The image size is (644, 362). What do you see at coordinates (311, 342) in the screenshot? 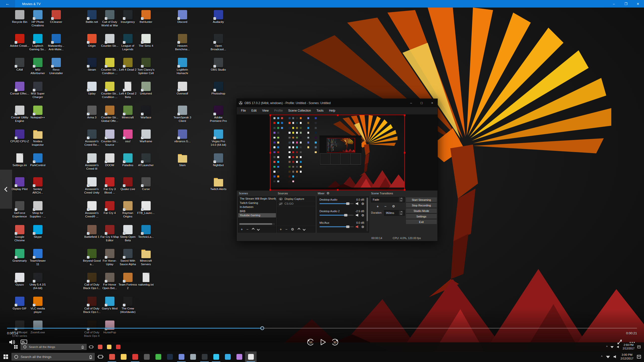
I see `skip-back-10-button: 10` at bounding box center [311, 342].